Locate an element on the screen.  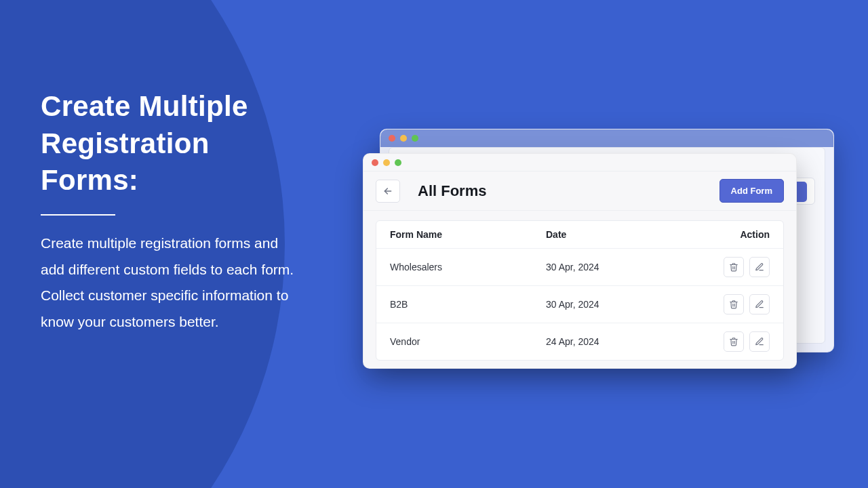
cell-name: Wholesalers is located at coordinates (468, 267).